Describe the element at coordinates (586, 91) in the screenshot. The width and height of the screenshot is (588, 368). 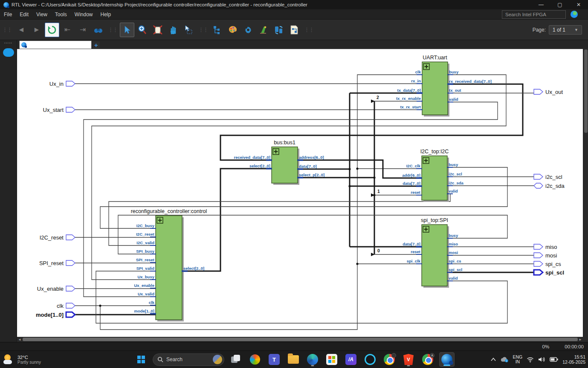
I see `vertical-scrollbar-thumb` at that location.